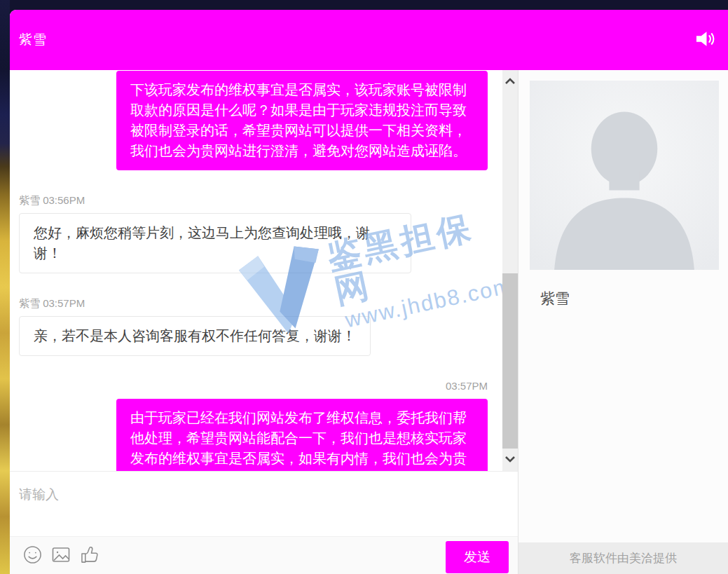  What do you see at coordinates (510, 81) in the screenshot?
I see `chevron-up-icon` at bounding box center [510, 81].